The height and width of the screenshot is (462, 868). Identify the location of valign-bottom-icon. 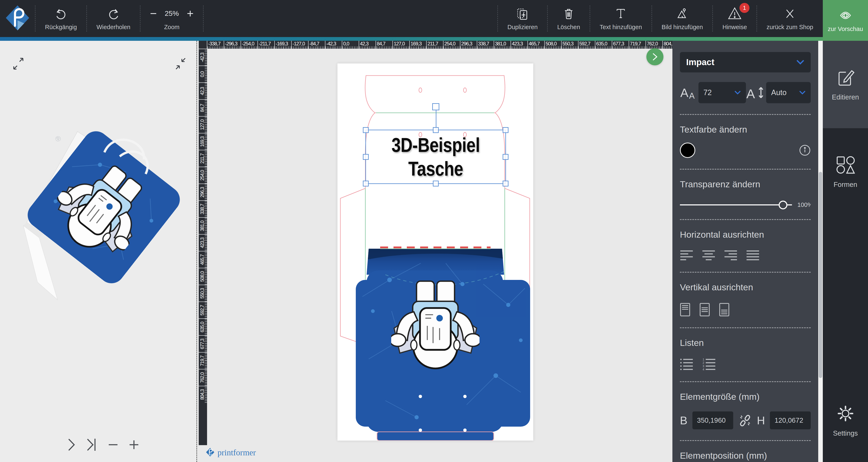
(724, 310).